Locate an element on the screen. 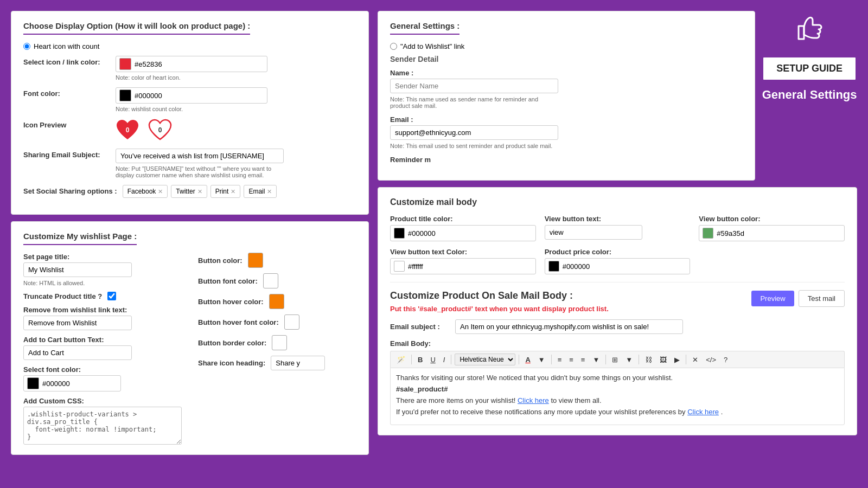 This screenshot has height=488, width=868. add-to-cart-input is located at coordinates (78, 352).